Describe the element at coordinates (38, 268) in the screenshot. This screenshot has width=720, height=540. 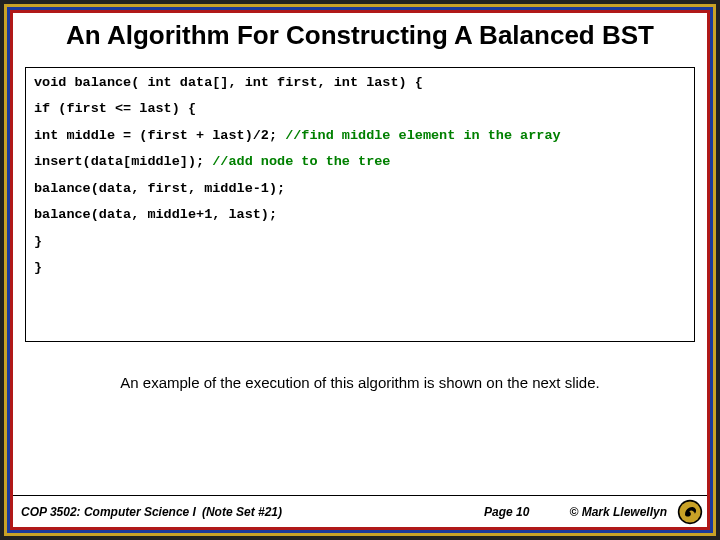
I see `code-line-8: }` at that location.